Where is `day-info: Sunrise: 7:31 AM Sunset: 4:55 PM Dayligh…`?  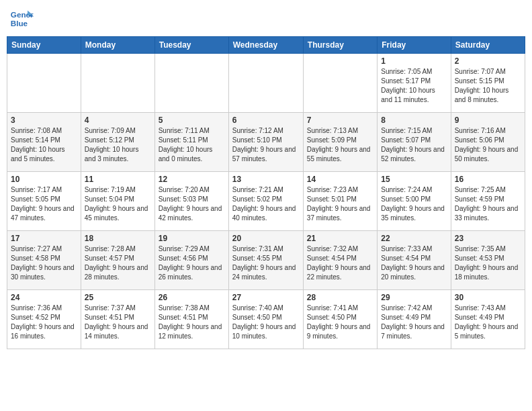
day-info: Sunrise: 7:31 AM Sunset: 4:55 PM Dayligh… is located at coordinates (266, 263).